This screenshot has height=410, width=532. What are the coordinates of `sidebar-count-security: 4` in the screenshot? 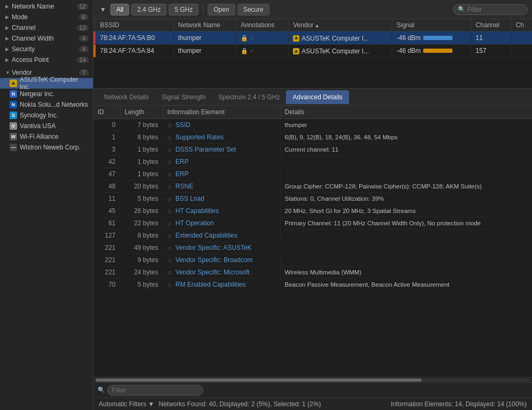 It's located at (84, 49).